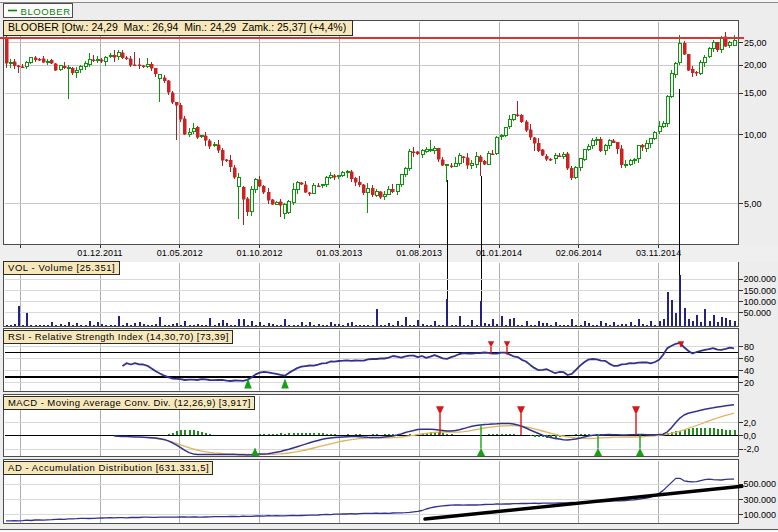  What do you see at coordinates (177, 27) in the screenshot?
I see `svg-text:BLOOBER [Otw.: 24,29 Max.: 26: BLOOBER [Otw.: 24,29 Max.: 26,94 Min.` at bounding box center [177, 27].